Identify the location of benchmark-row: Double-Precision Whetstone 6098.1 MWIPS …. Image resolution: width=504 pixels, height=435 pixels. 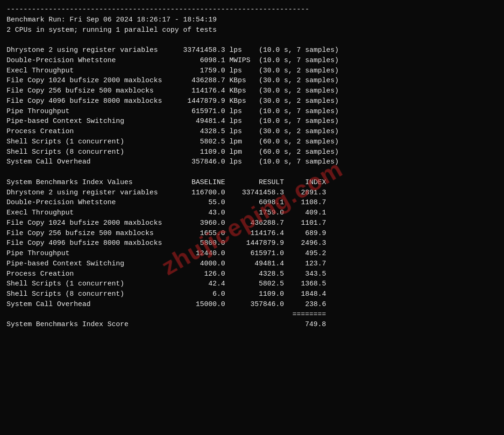
(252, 61).